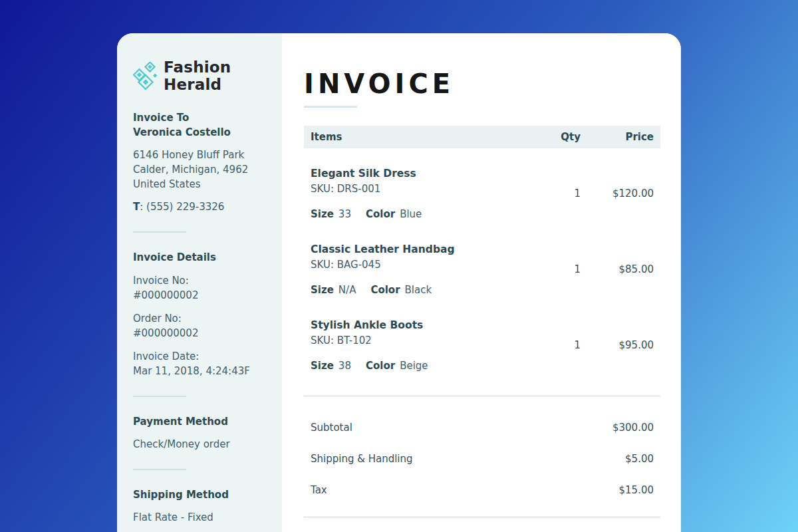  I want to click on size-value: 33, so click(344, 214).